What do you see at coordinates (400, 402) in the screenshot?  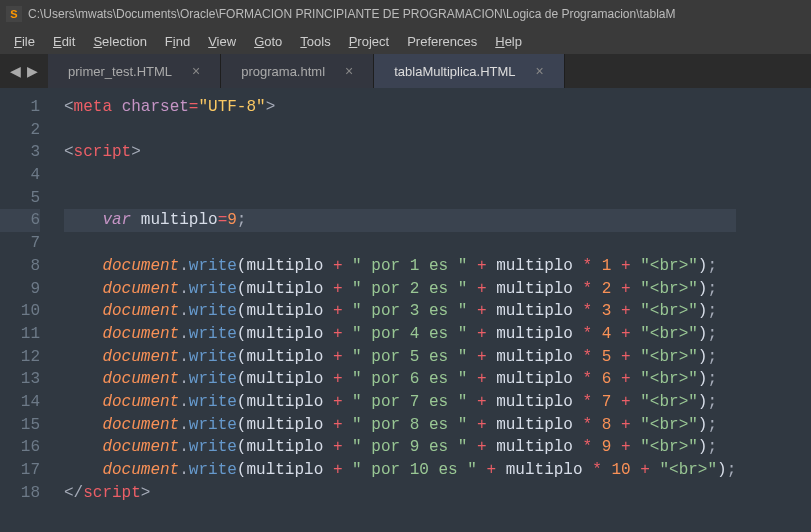 I see `code-line: document.write(multiplo + " por 7 es " +…` at bounding box center [400, 402].